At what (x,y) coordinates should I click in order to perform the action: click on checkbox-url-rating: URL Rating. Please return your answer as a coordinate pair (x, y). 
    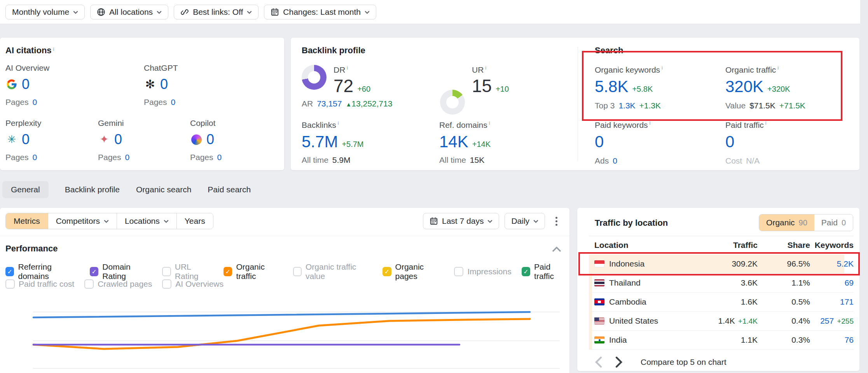
    Looking at the image, I should click on (188, 272).